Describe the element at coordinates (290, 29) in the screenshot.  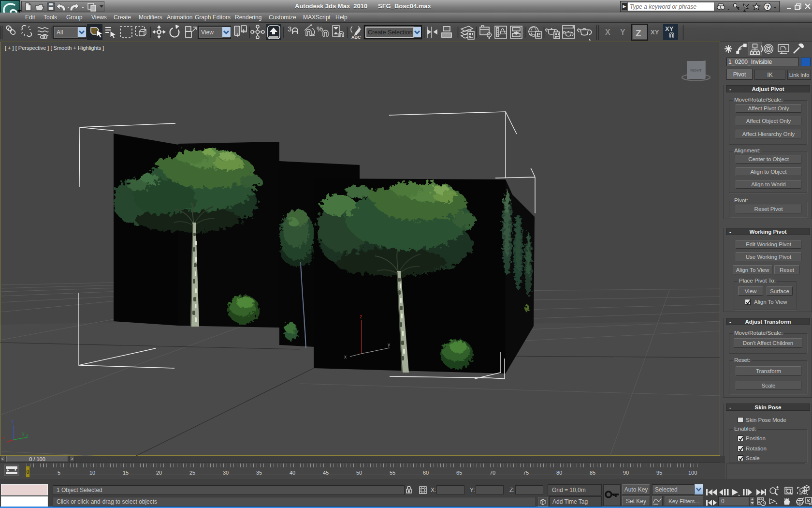
I see `svg-text: 3` at that location.